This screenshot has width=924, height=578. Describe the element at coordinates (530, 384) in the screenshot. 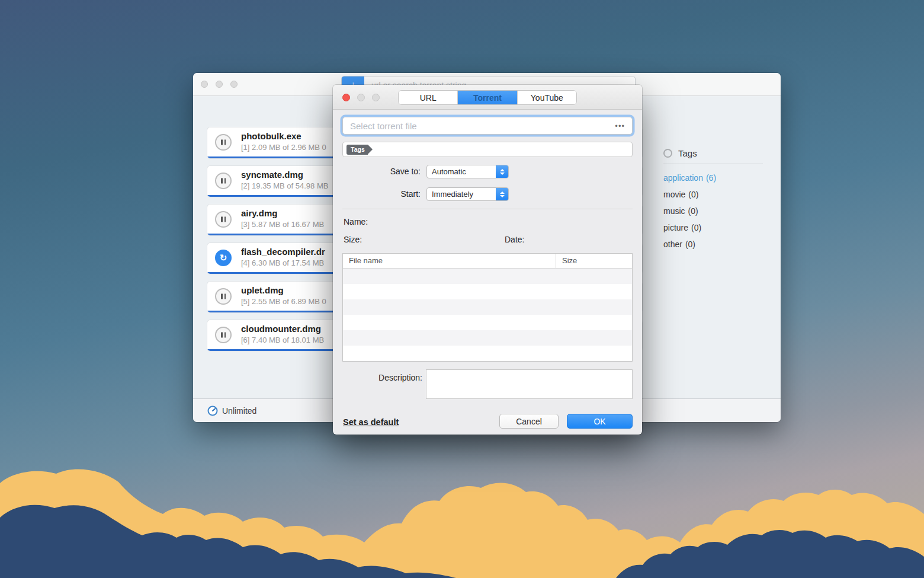

I see `description-input` at that location.